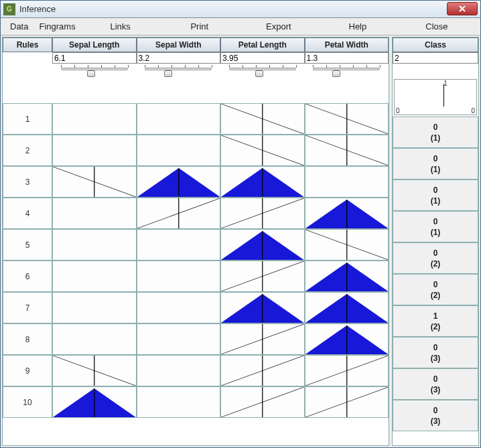 The height and width of the screenshot is (448, 481). What do you see at coordinates (263, 45) in the screenshot?
I see `header-petal-length: Petal Length` at bounding box center [263, 45].